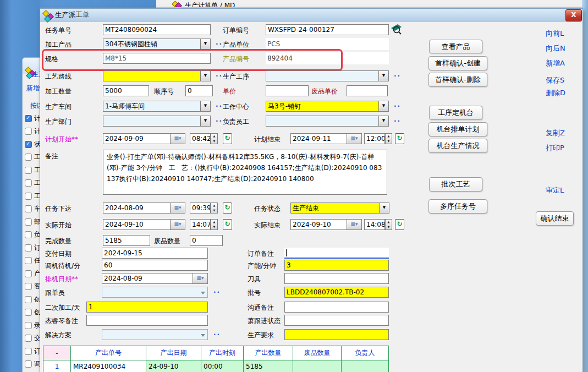 This screenshot has width=588, height=372. Describe the element at coordinates (397, 105) in the screenshot. I see `work-center-ellipsis-button: ..` at that location.